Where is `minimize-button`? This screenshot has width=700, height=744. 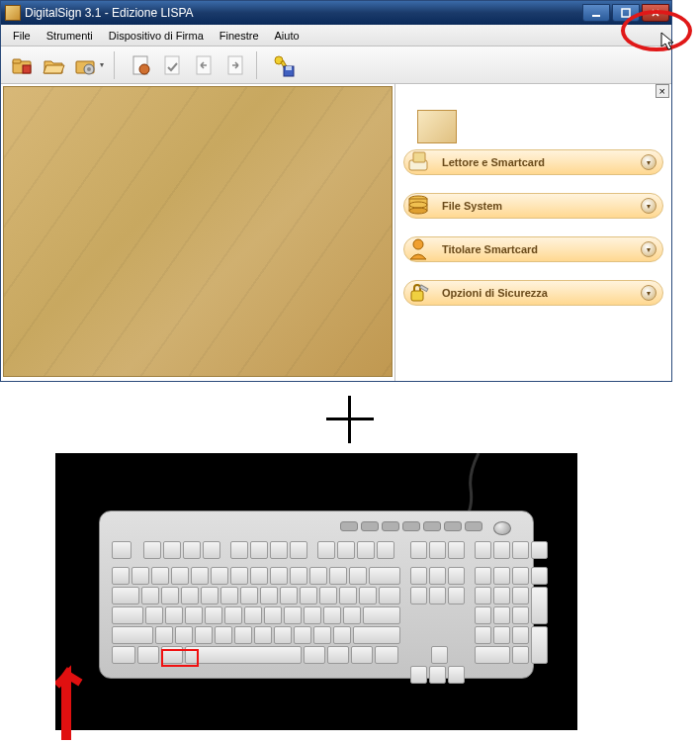
minimize-button is located at coordinates (596, 13).